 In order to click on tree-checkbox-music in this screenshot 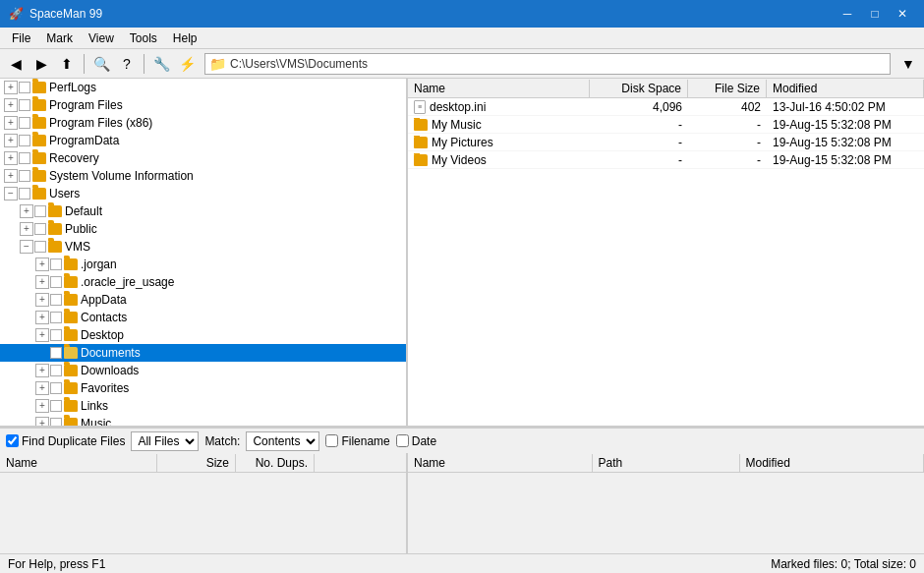, I will do `click(56, 422)`.